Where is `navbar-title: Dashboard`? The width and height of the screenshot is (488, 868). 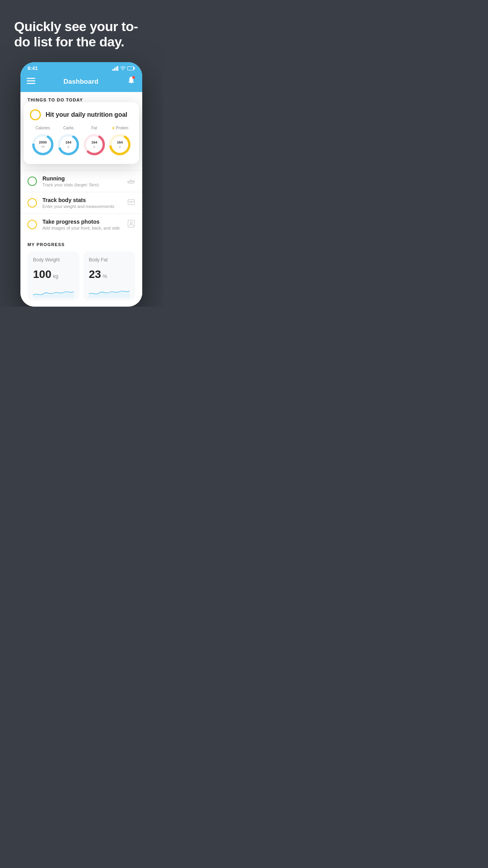 navbar-title: Dashboard is located at coordinates (81, 82).